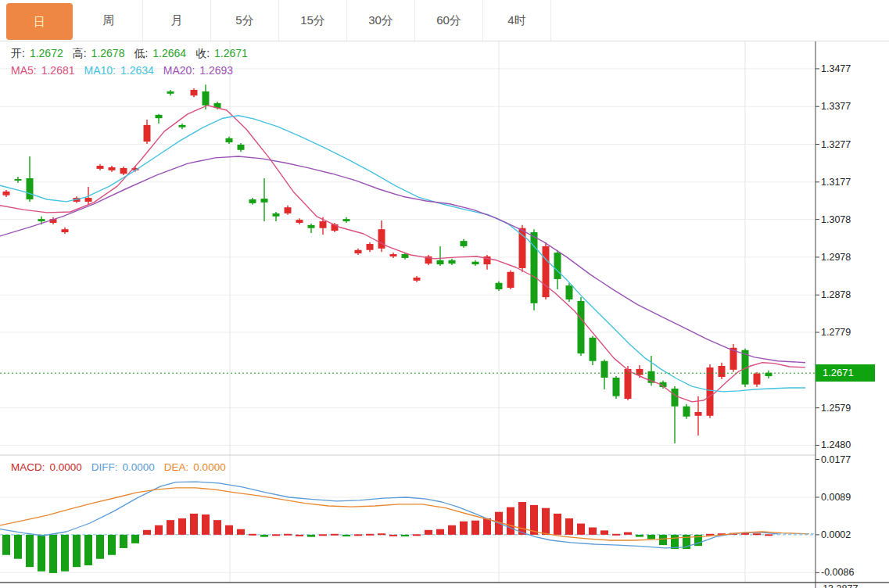  Describe the element at coordinates (23, 70) in the screenshot. I see `legend-label: MA5:` at that location.